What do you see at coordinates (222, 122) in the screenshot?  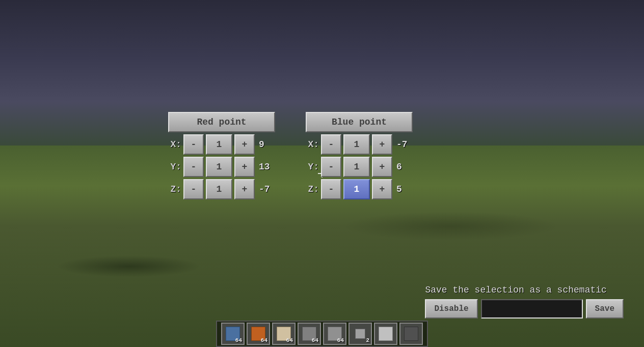 I see `red-point-title: Red point` at bounding box center [222, 122].